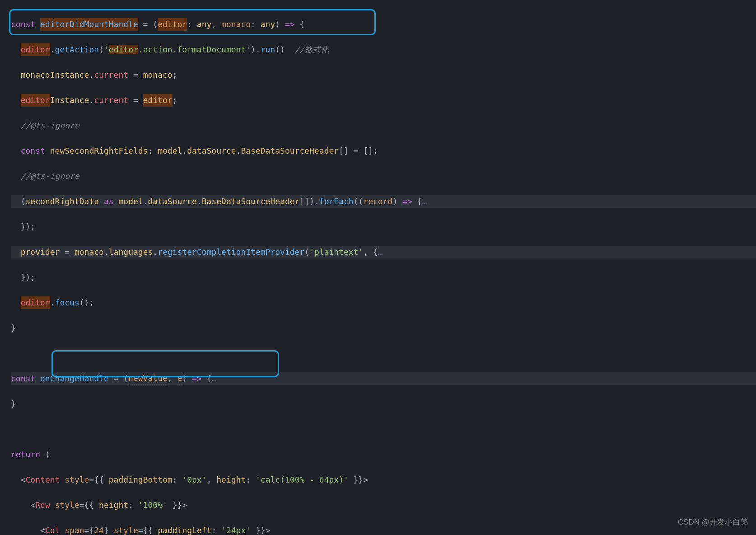 This screenshot has height=535, width=756. What do you see at coordinates (383, 50) in the screenshot?
I see `code-line: editor.getAction('editor.action.formatDo…` at bounding box center [383, 50].